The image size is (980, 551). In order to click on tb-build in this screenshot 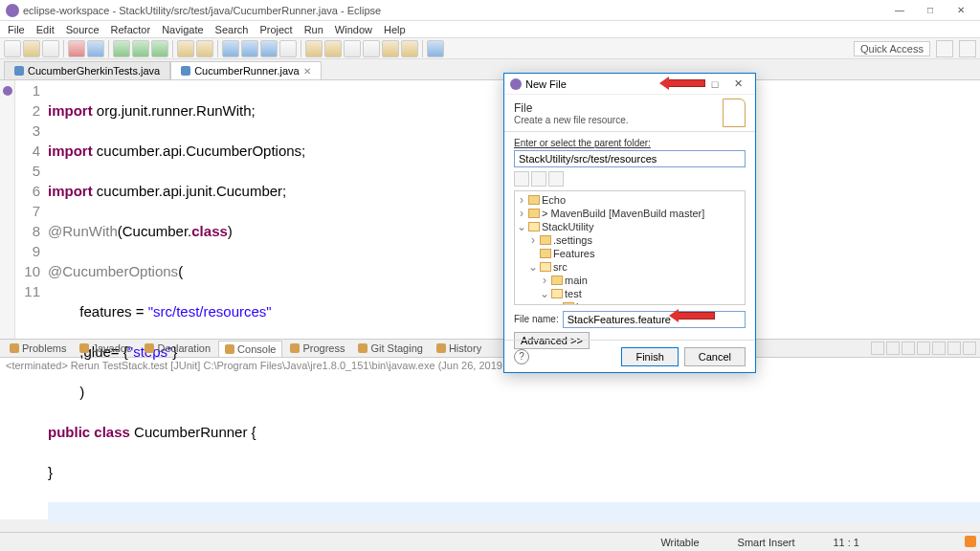, I will do `click(96, 49)`.